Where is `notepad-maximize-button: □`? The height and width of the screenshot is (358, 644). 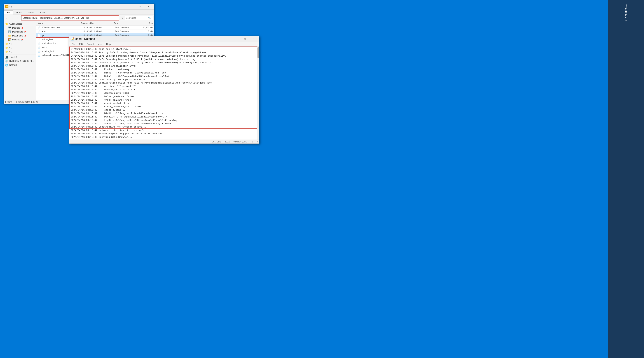
notepad-maximize-button: □ is located at coordinates (245, 39).